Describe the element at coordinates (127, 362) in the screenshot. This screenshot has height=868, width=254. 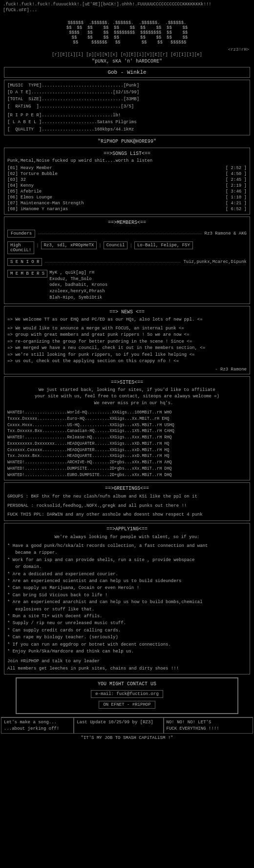
I see `news-line-7: => us out, check out the applying sectio…` at that location.